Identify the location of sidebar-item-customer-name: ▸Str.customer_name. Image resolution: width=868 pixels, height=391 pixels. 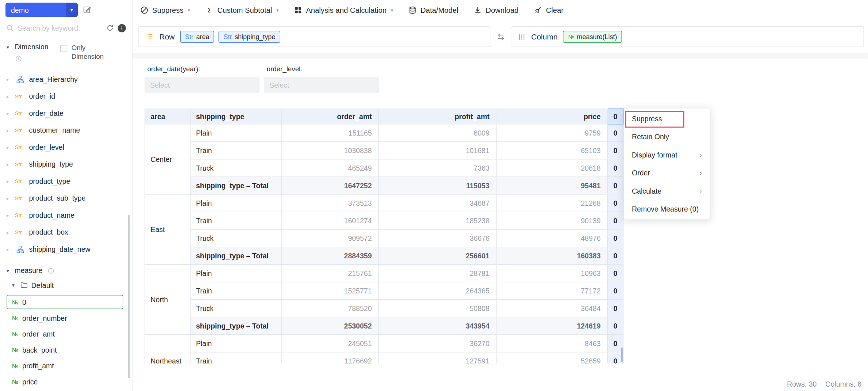
(66, 130).